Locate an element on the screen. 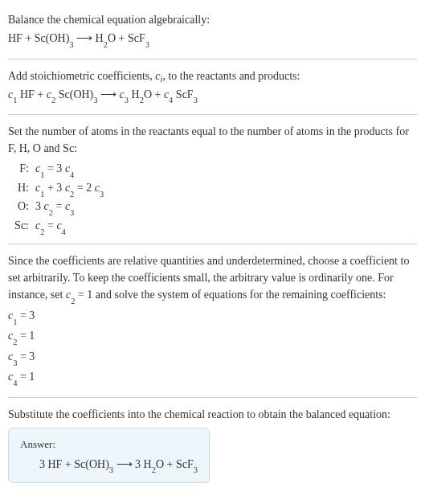 The image size is (425, 504). atom-label: F: is located at coordinates (20, 170).